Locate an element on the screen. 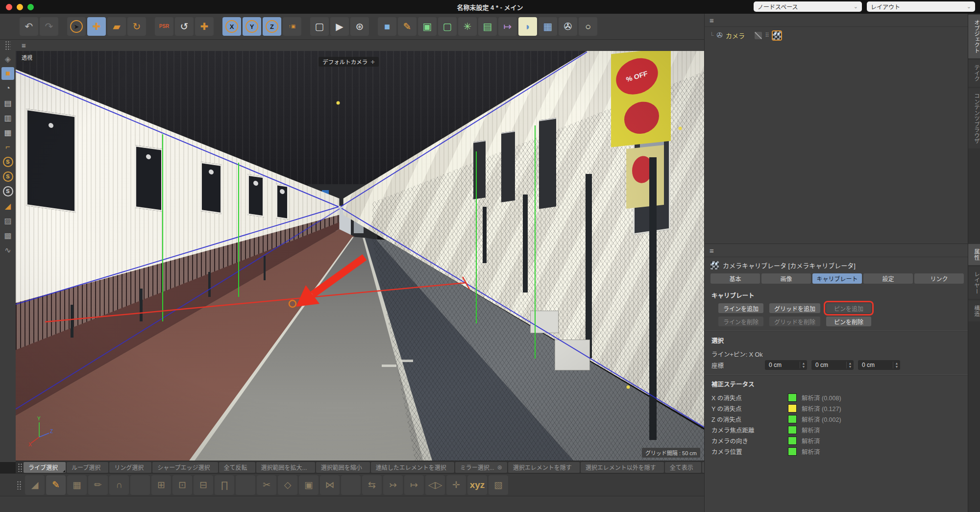  cone-icon: ◇ is located at coordinates (288, 485).